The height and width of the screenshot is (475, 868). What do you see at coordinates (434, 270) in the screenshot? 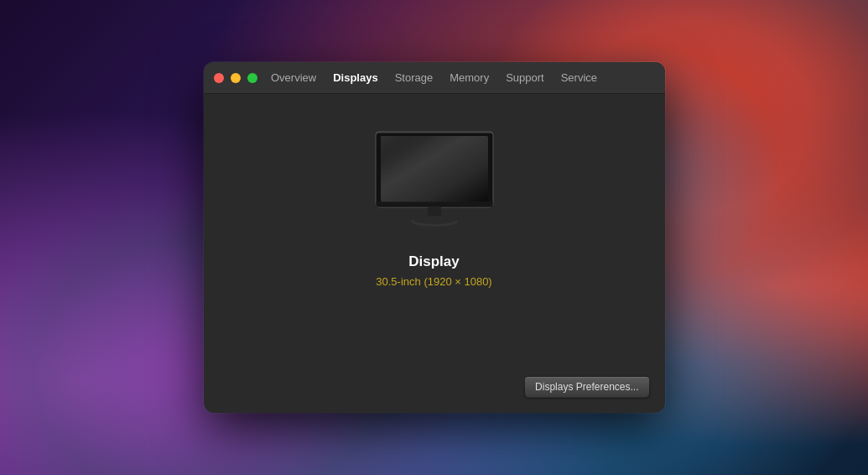
I see `display-info: Display 30.5-inch (1920 × 1080)` at bounding box center [434, 270].